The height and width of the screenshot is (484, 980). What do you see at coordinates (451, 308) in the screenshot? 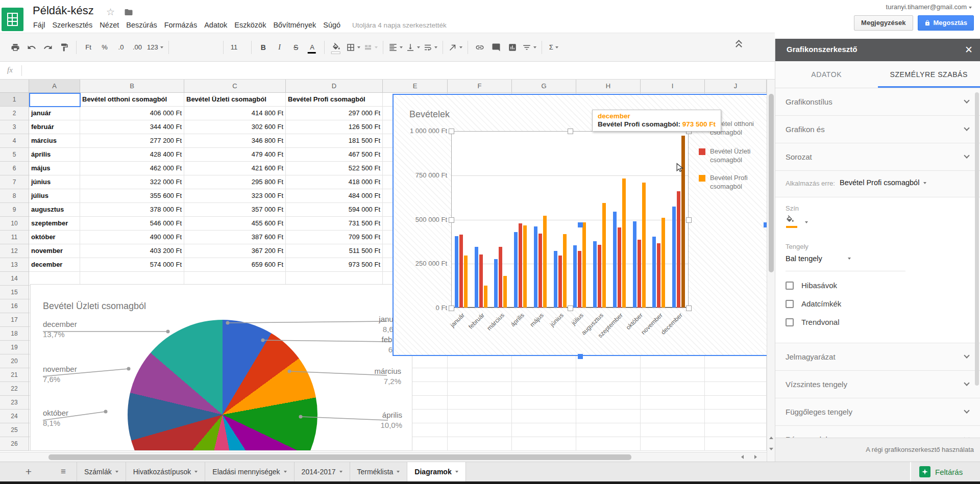
I see `resize-handle` at bounding box center [451, 308].